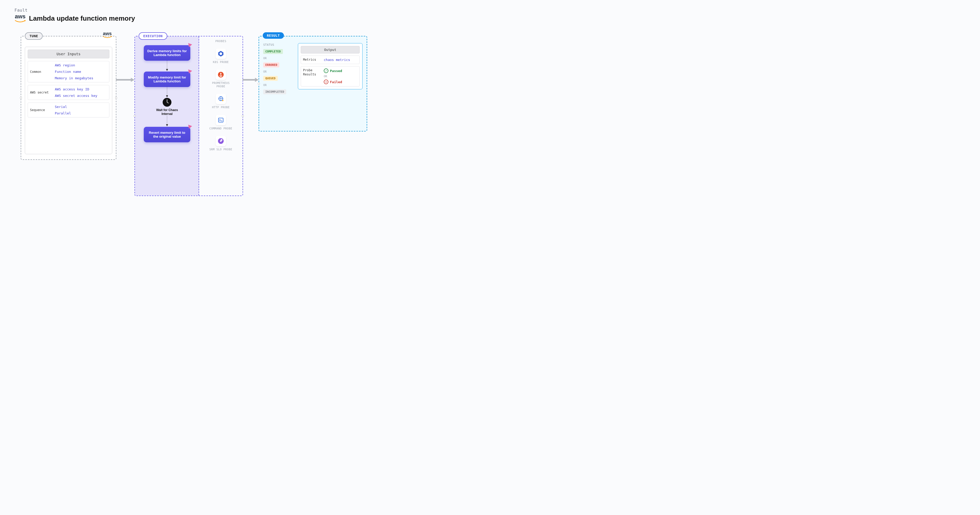 Image resolution: width=980 pixels, height=515 pixels. Describe the element at coordinates (167, 53) in the screenshot. I see `exec-step-derive: Derive memory limits for Lambda function` at that location.